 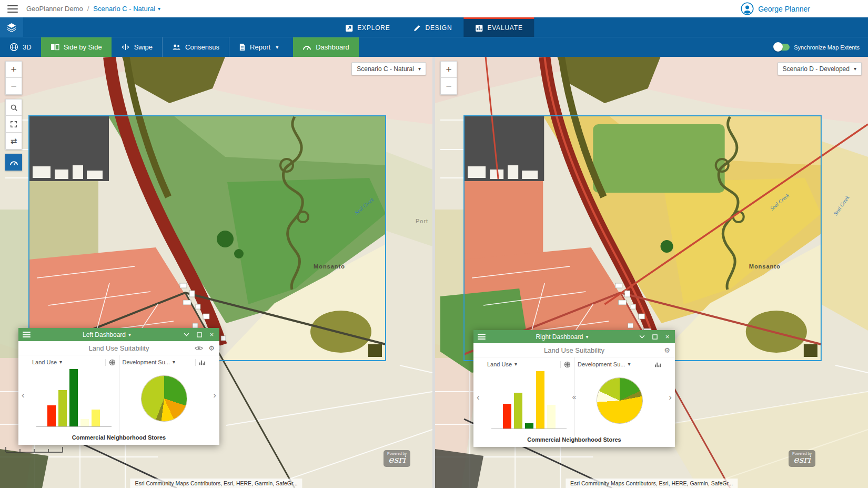 What do you see at coordinates (775, 8) in the screenshot?
I see `user-menu: George Planner` at bounding box center [775, 8].